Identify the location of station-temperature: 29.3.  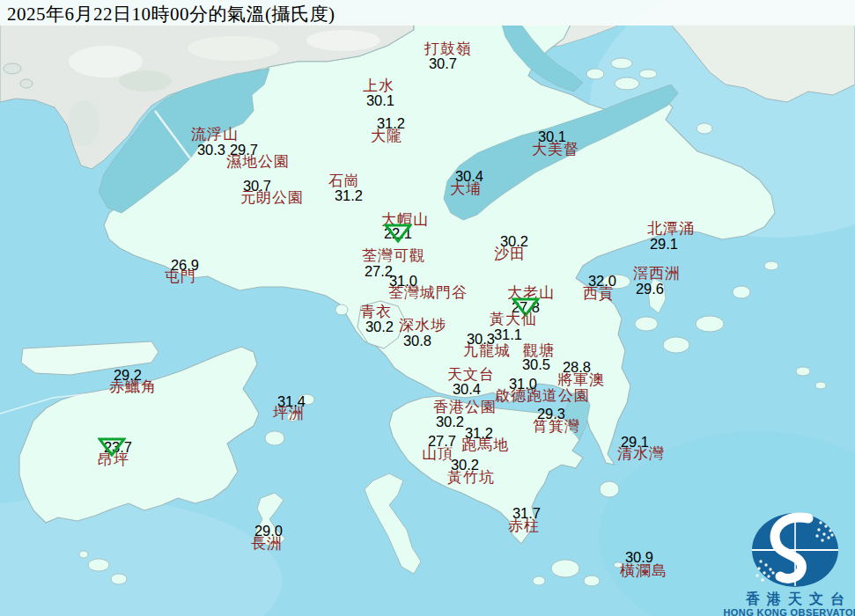
(551, 414).